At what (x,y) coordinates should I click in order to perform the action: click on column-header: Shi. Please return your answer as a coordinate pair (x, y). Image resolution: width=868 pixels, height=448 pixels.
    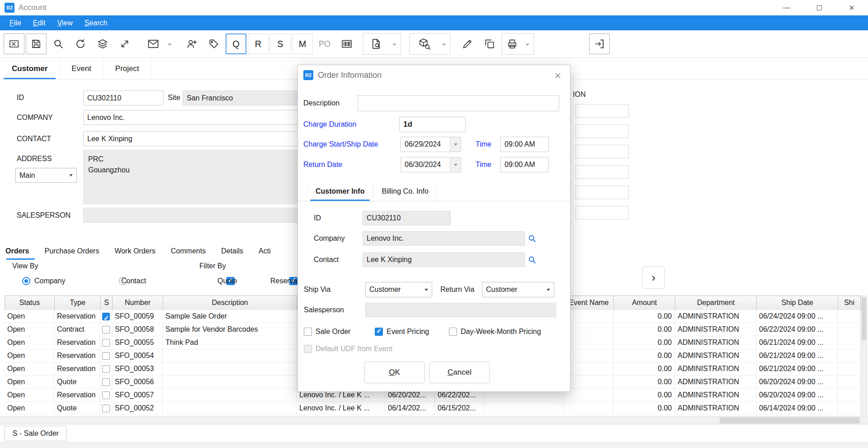
    Looking at the image, I should click on (849, 303).